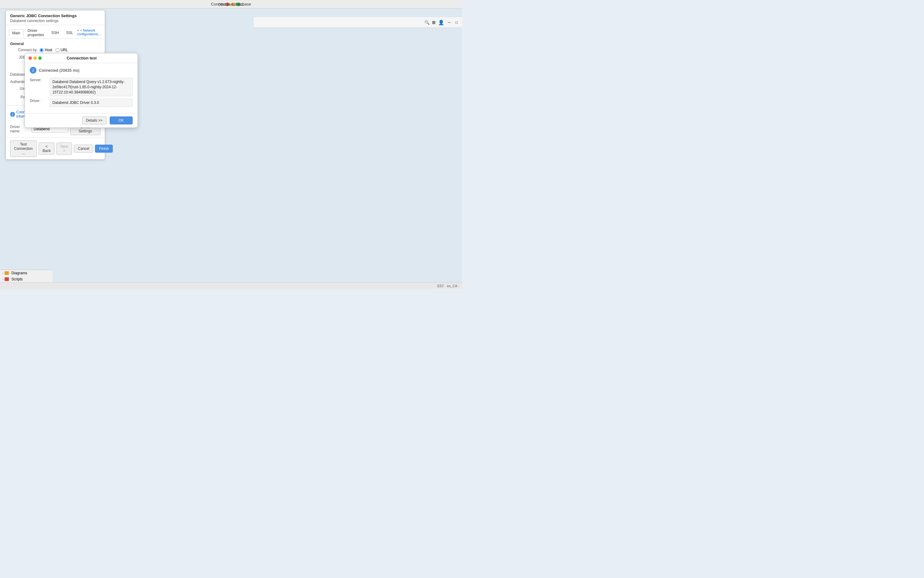 This screenshot has width=924, height=578. Describe the element at coordinates (82, 58) in the screenshot. I see `conn-test-title: Connection test` at that location.